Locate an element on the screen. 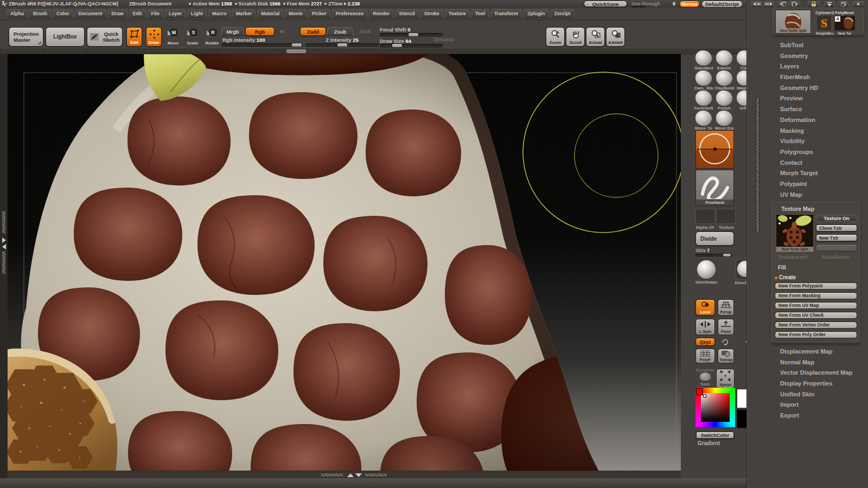 The width and height of the screenshot is (868, 488). new-from-uv-map-button: New From UV Map is located at coordinates (816, 306).